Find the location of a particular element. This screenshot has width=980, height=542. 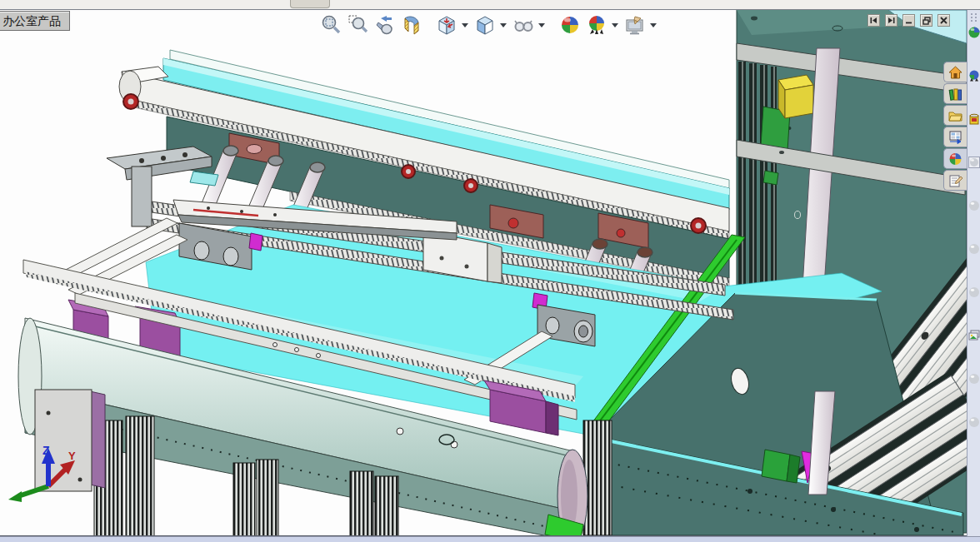

toolbar-grip is located at coordinates (310, 4).